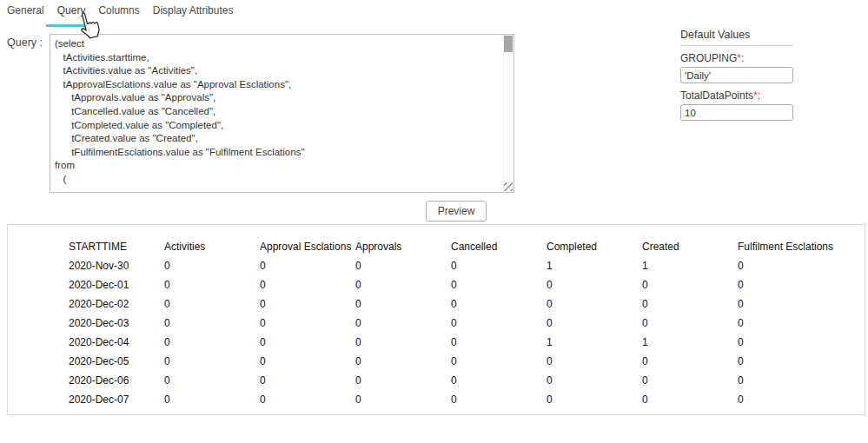  What do you see at coordinates (116, 323) in the screenshot?
I see `table-cell: 2020-Dec-03` at bounding box center [116, 323].